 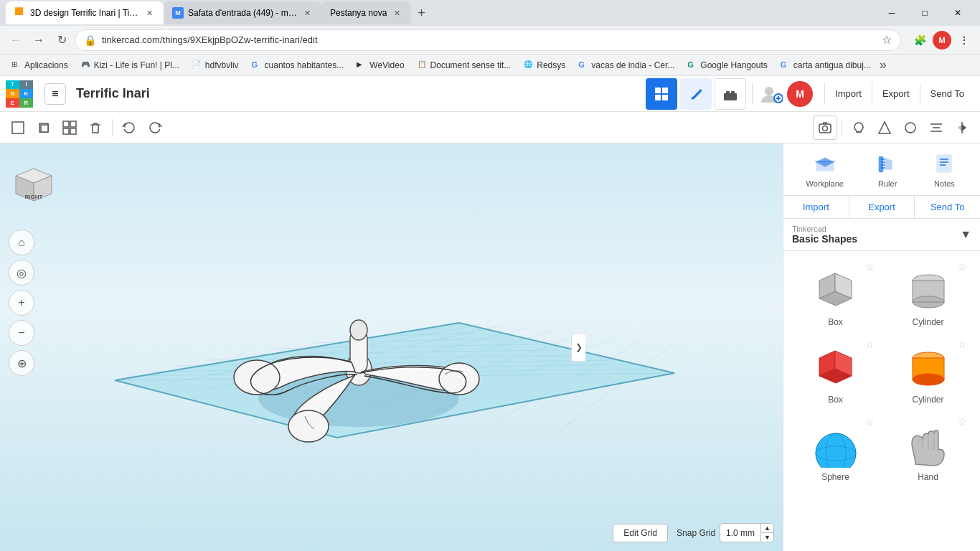 What do you see at coordinates (892, 13) in the screenshot?
I see `minimize-button: ─` at bounding box center [892, 13].